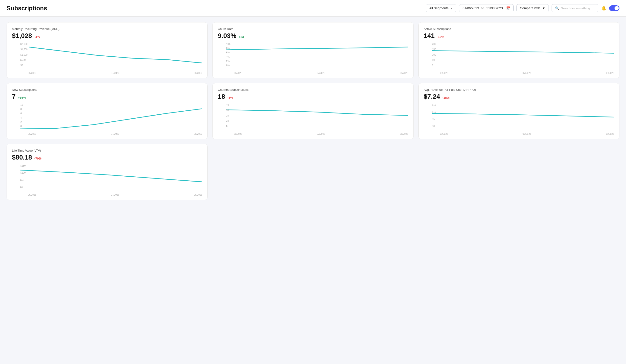 This screenshot has width=626, height=364. Describe the element at coordinates (22, 157) in the screenshot. I see `card-ltv-value: $80.18` at that location.